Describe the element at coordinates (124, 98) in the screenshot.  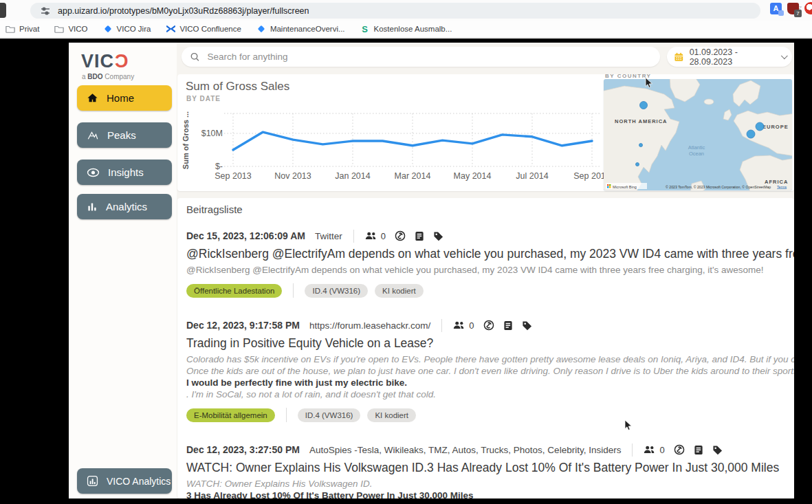
I see `sidebar-item-home: Home` at that location.